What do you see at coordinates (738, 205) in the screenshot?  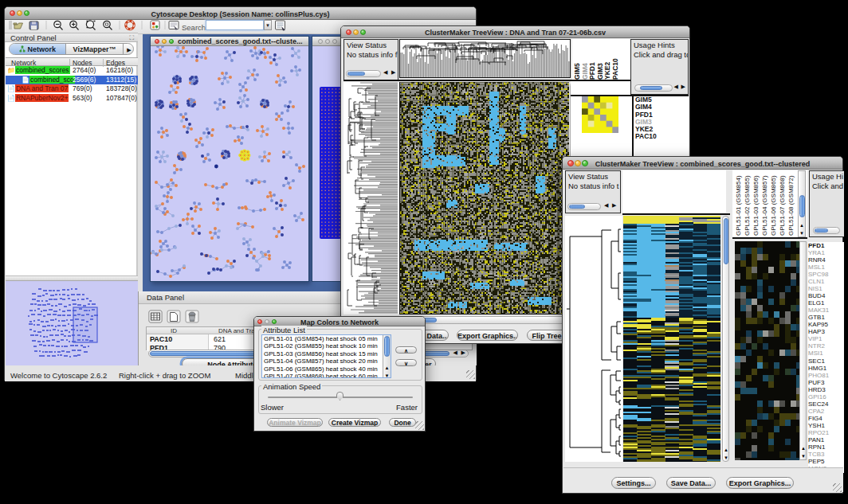 I see `svg-text: GPL51-01 (GSM854)` at bounding box center [738, 205].